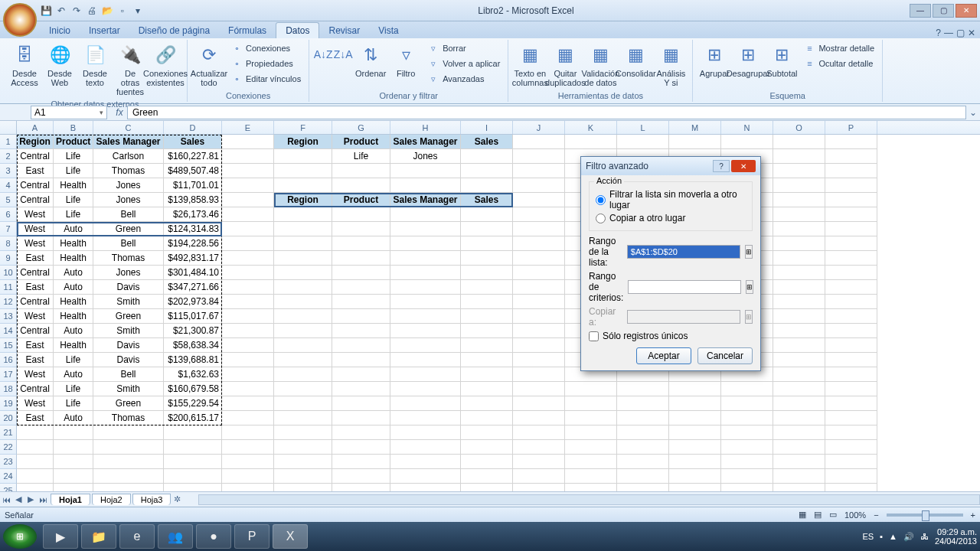  What do you see at coordinates (193, 127) in the screenshot?
I see `col-header-D: D` at bounding box center [193, 127].